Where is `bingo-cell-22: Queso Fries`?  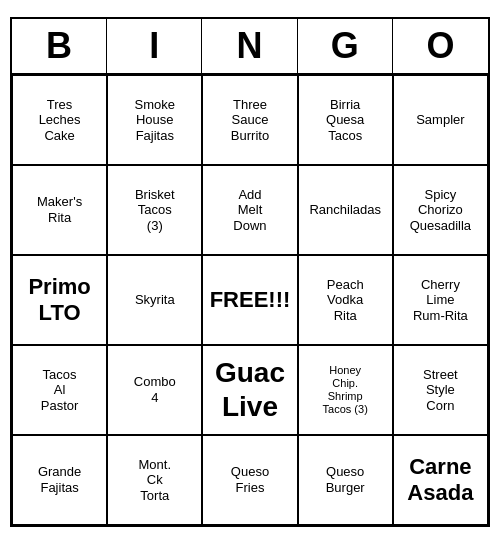
bingo-cell-22: Queso Fries is located at coordinates (250, 480).